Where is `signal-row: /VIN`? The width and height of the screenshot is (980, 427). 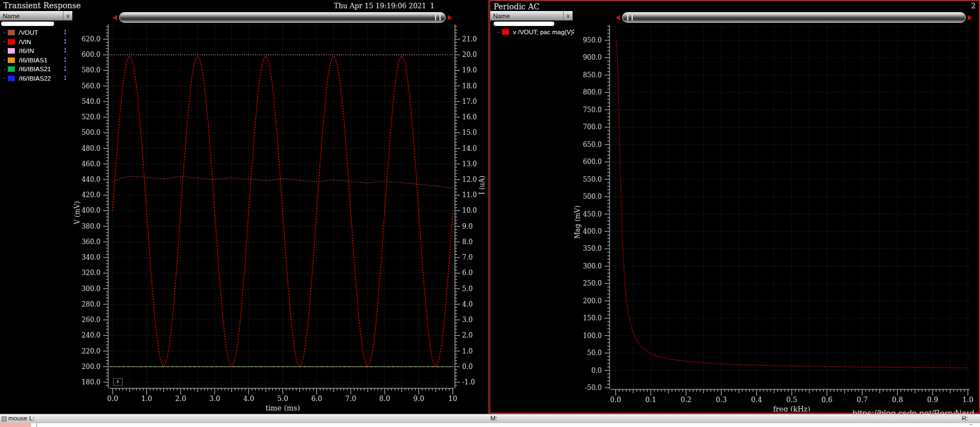 signal-row: /VIN is located at coordinates (36, 42).